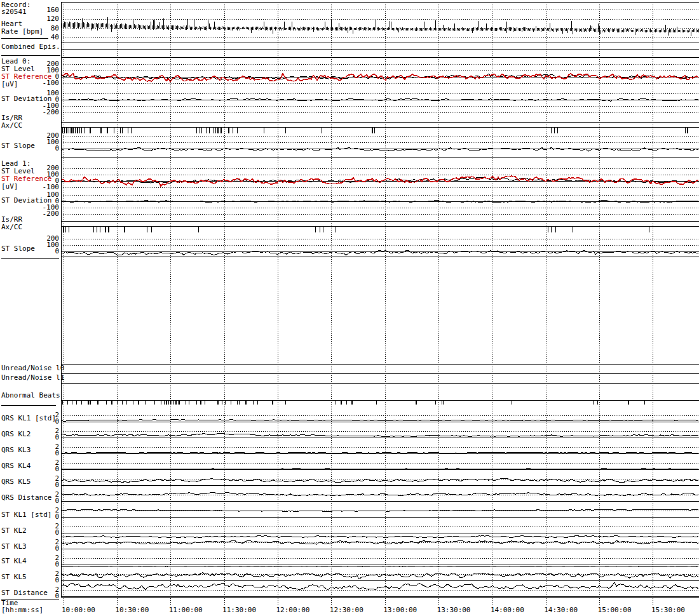 Image resolution: width=699 pixels, height=616 pixels. What do you see at coordinates (239, 610) in the screenshot?
I see `time-label-11-30-00: 11:30:00` at bounding box center [239, 610].